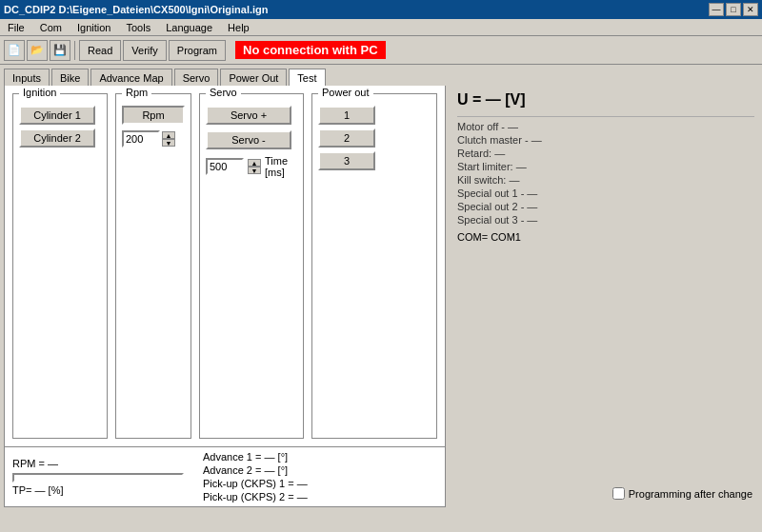  What do you see at coordinates (225, 476) in the screenshot?
I see `bottom-status: RPM = — TP= — [%] Advance 1 = — [°] Adva…` at bounding box center [225, 476].